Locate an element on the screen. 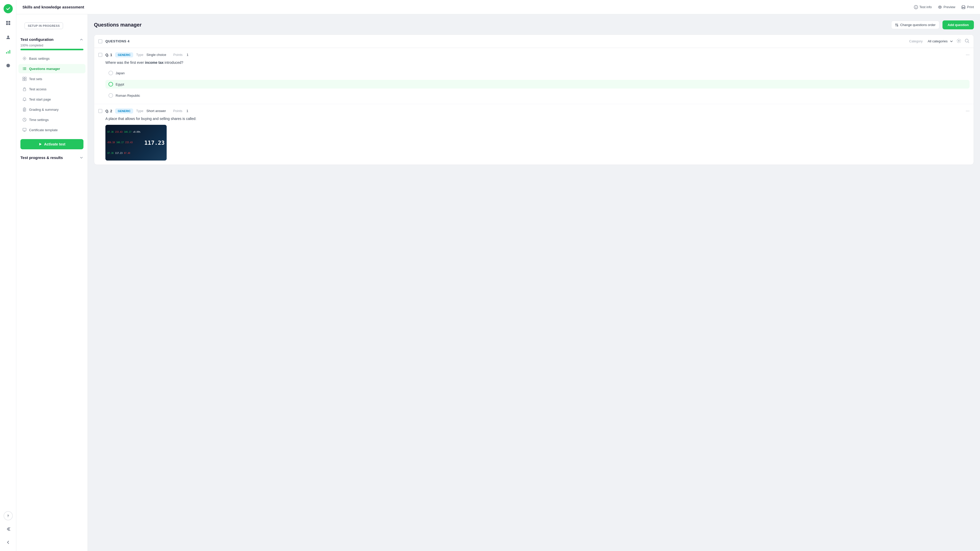 This screenshot has width=980, height=551. q2-type-value: Short answer is located at coordinates (156, 111).